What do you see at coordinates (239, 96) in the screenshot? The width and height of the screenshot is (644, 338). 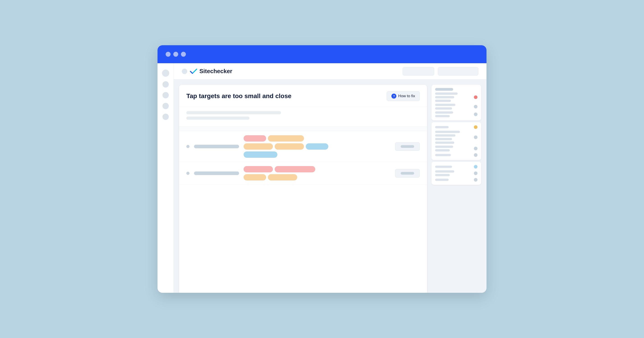 I see `panel-title: Tap targets are too small and close` at bounding box center [239, 96].